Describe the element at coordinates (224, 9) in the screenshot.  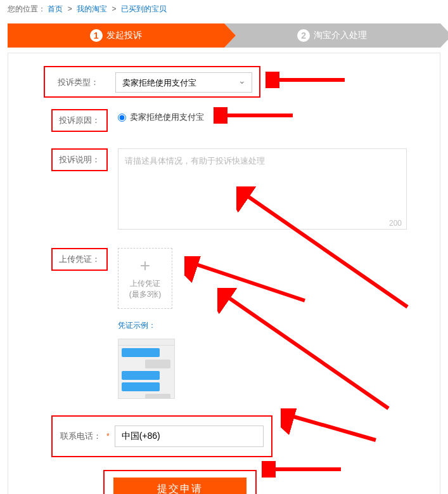
I see `breadcrumb: 您的位置： 首页 > 我的淘宝 > 已买到的宝贝` at that location.